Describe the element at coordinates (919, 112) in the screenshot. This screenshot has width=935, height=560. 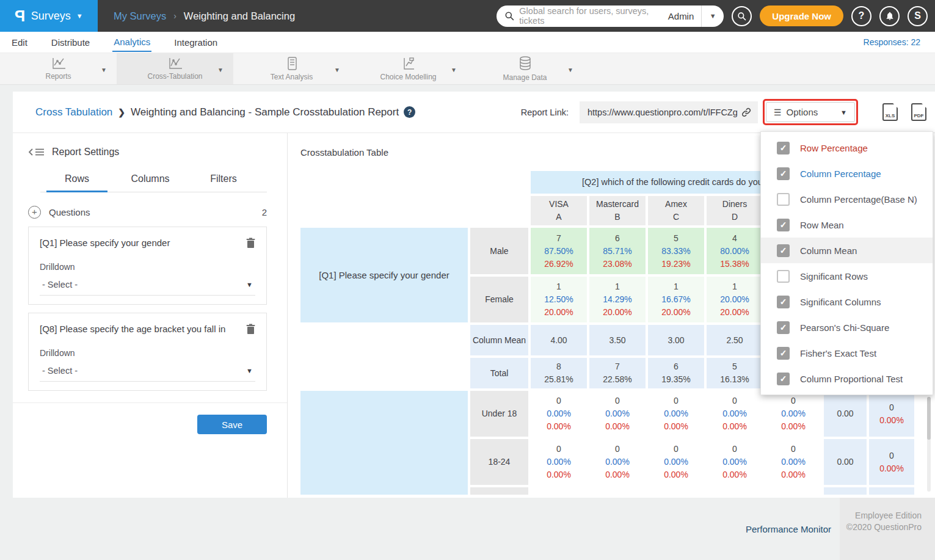
I see `export-pdf-button: PDF` at that location.